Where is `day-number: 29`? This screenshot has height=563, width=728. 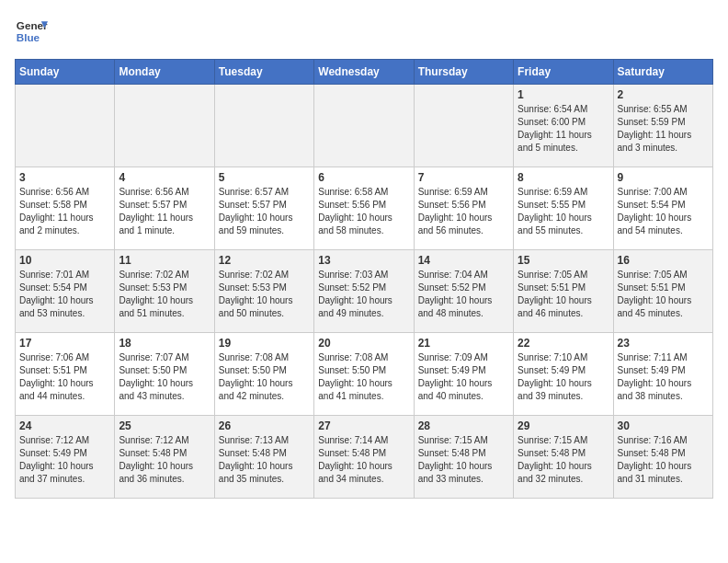 day-number: 29 is located at coordinates (563, 426).